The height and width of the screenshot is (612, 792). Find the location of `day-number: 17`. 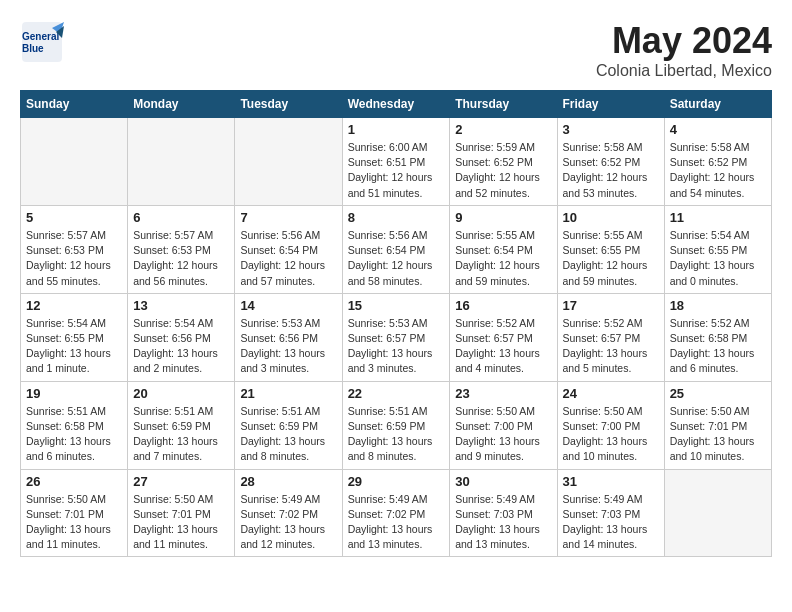

day-number: 17 is located at coordinates (611, 306).